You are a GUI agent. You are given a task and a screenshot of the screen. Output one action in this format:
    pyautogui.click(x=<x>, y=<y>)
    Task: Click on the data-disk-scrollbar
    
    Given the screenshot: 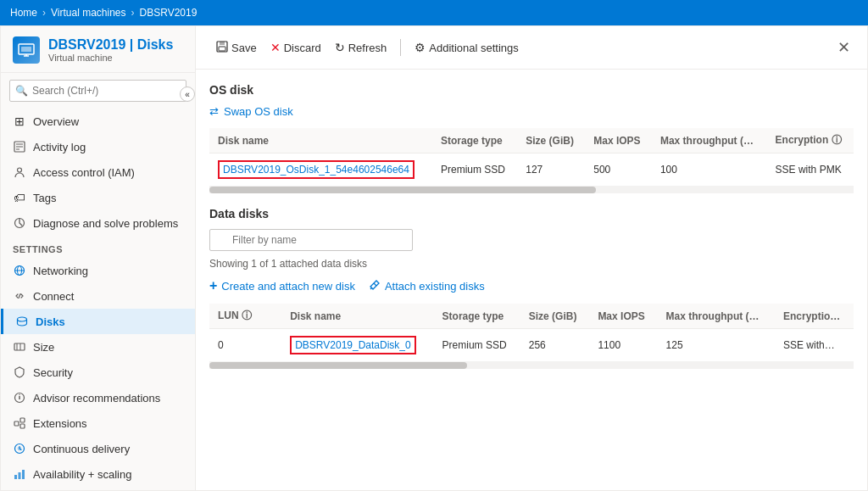 What is the action you would take?
    pyautogui.click(x=531, y=365)
    